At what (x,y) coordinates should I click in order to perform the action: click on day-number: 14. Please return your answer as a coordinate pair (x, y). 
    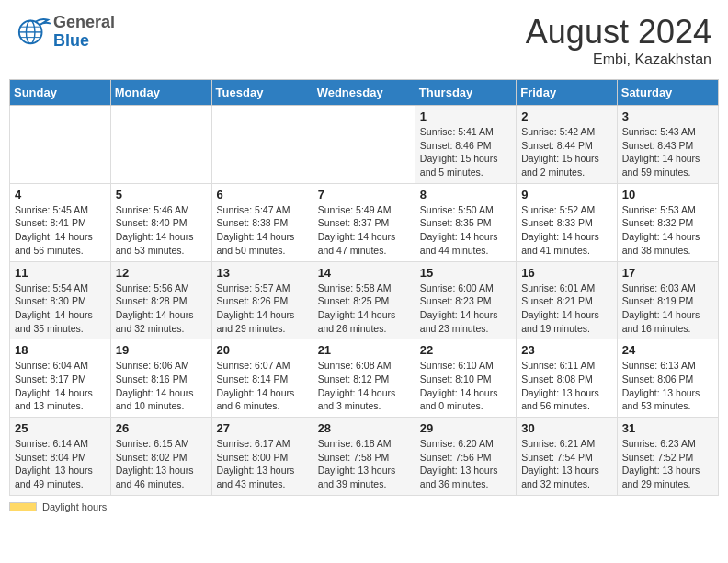
    Looking at the image, I should click on (364, 272).